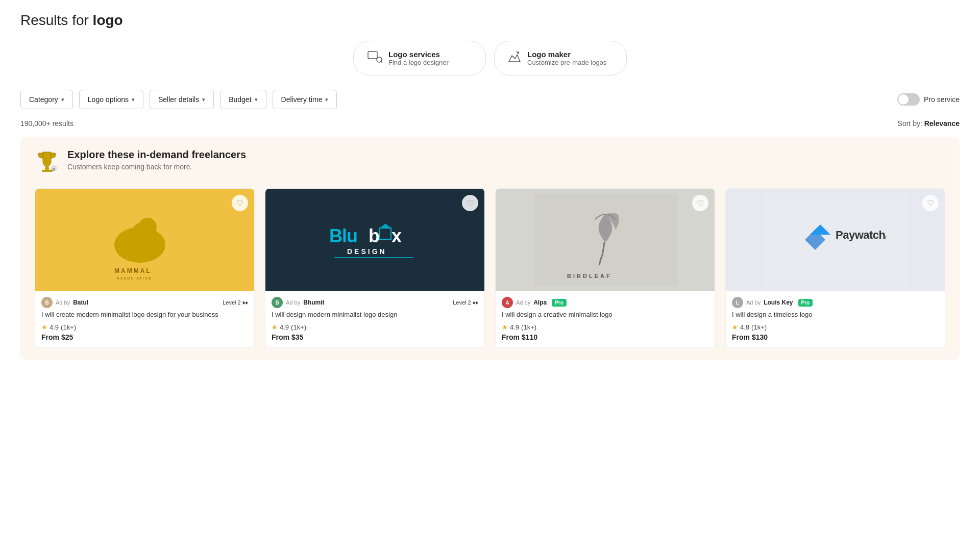 The height and width of the screenshot is (556, 980). I want to click on category-filter: Category ▾, so click(47, 99).